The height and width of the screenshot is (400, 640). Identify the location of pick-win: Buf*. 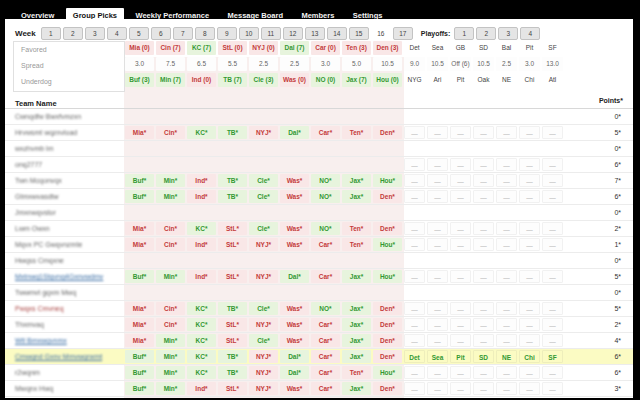
(140, 180).